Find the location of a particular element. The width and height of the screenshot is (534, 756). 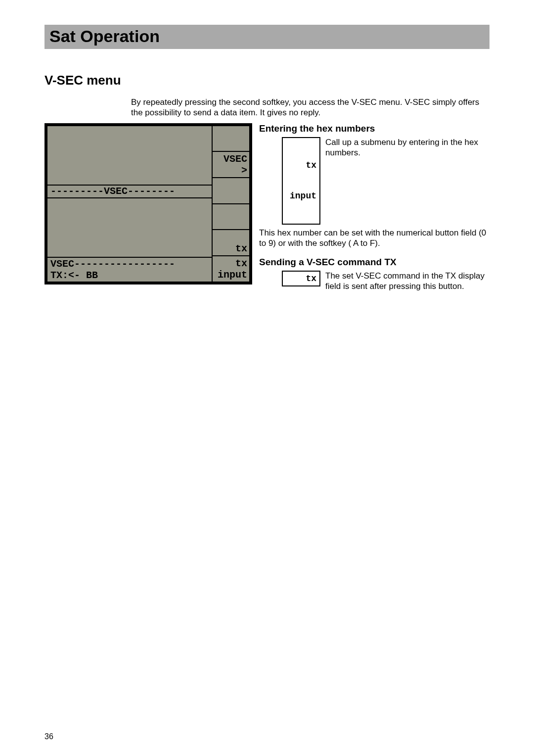

intro-paragraph: By repeatedly pressing the second softke… is located at coordinates (311, 108).